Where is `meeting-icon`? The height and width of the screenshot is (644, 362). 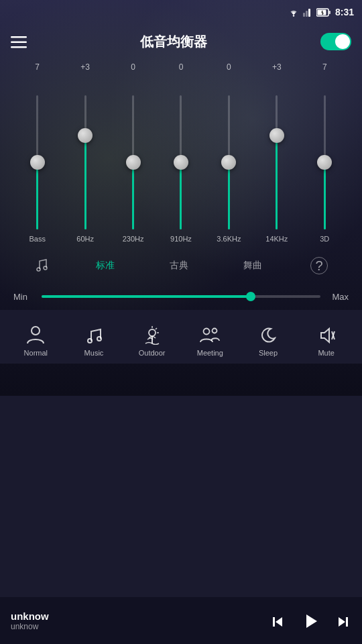
meeting-icon is located at coordinates (210, 334).